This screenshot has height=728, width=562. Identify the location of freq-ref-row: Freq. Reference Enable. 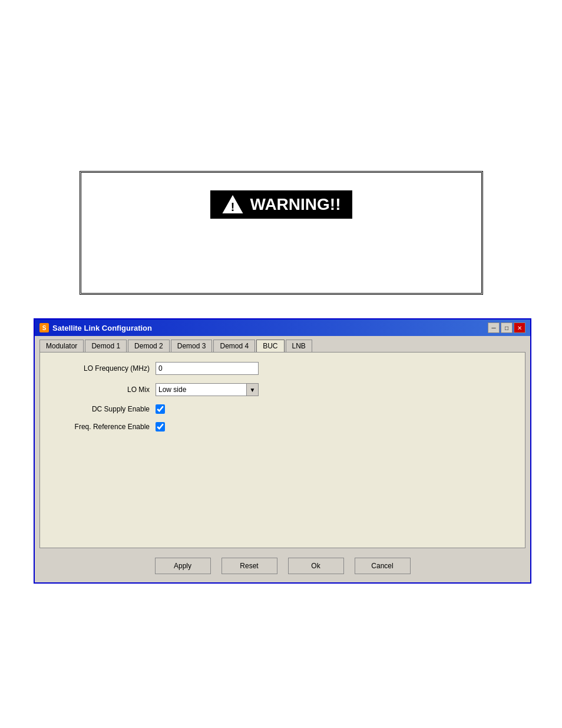
(283, 427).